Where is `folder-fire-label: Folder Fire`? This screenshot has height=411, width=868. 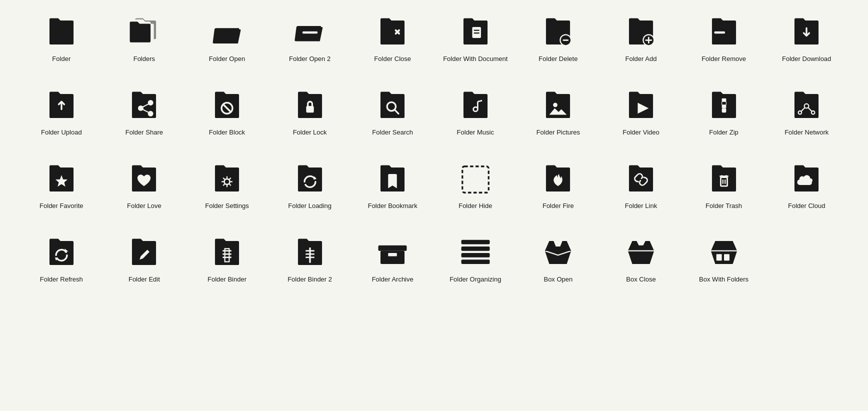
folder-fire-label: Folder Fire is located at coordinates (558, 206).